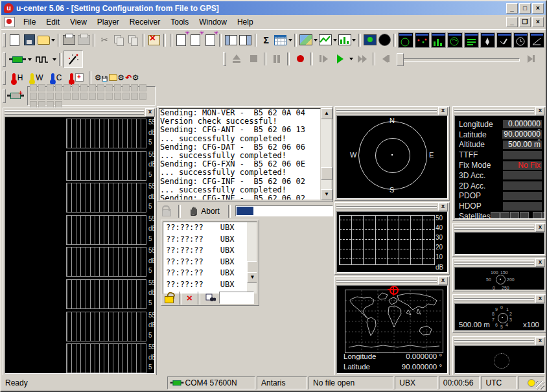 This screenshot has height=392, width=547. Describe the element at coordinates (323, 59) in the screenshot. I see `step-button` at that location.